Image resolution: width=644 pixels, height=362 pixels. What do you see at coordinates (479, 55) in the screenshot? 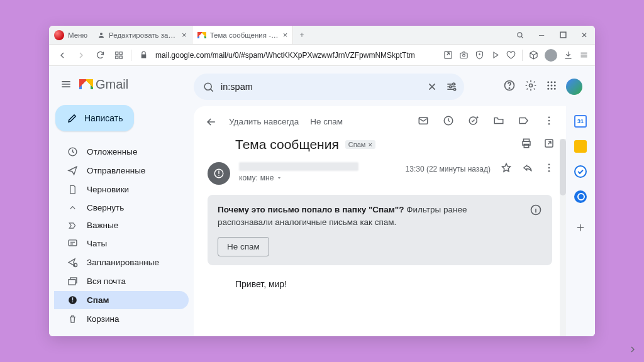
I see `shield-icon` at bounding box center [479, 55].